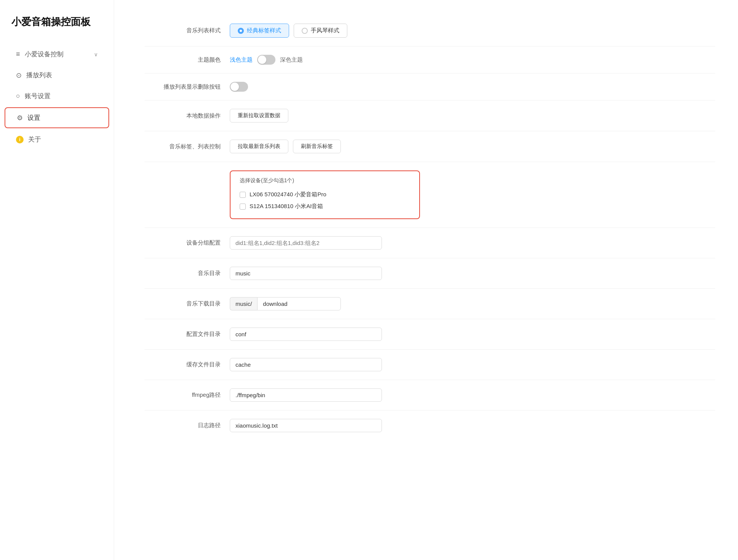 Image resolution: width=738 pixels, height=560 pixels. Describe the element at coordinates (291, 60) in the screenshot. I see `theme-dark-label: 深色主题` at that location.